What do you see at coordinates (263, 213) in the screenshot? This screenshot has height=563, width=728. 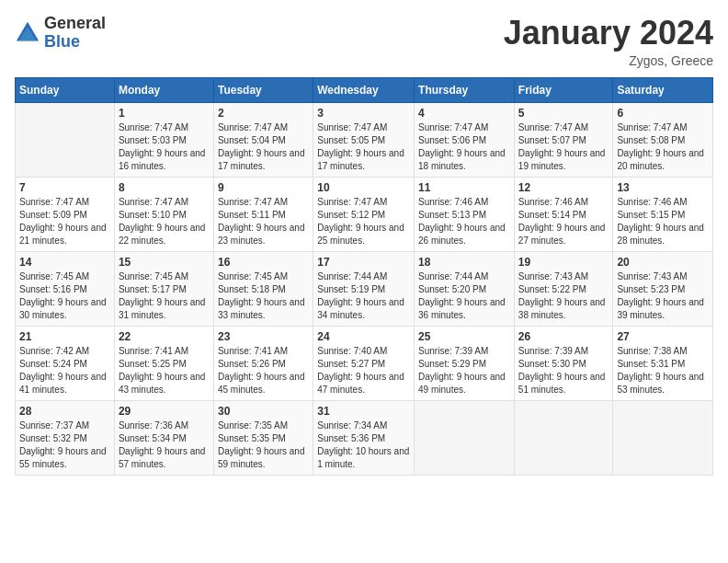 I see `calendar-cell: 9Sunrise: 7:47 AMSunset: 5:11 PMDaylight…` at bounding box center [263, 213].